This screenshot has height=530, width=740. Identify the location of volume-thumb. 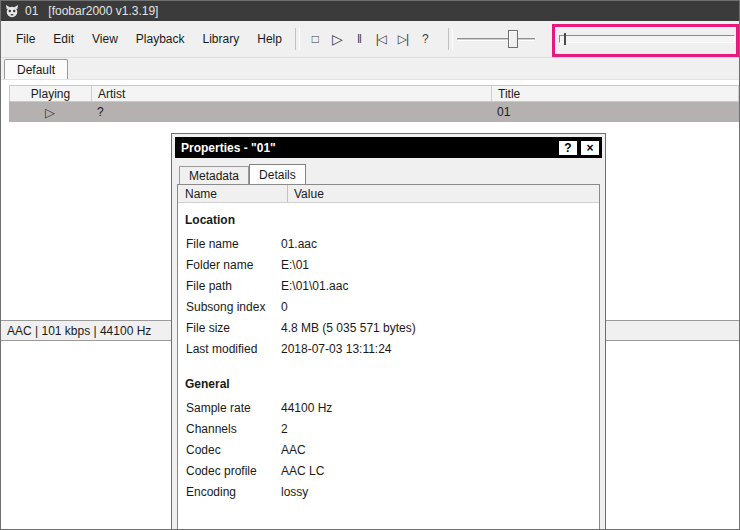
(513, 39).